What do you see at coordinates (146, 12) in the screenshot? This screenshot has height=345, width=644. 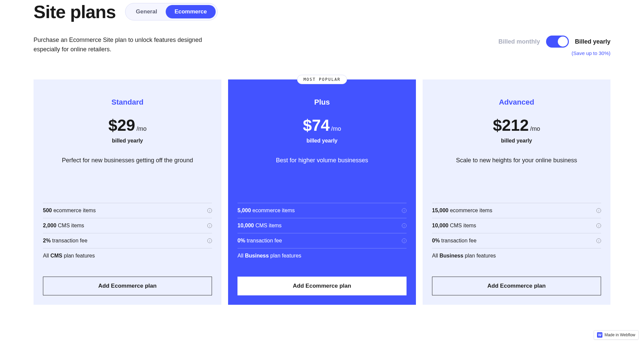 I see `tab-general: General` at bounding box center [146, 12].